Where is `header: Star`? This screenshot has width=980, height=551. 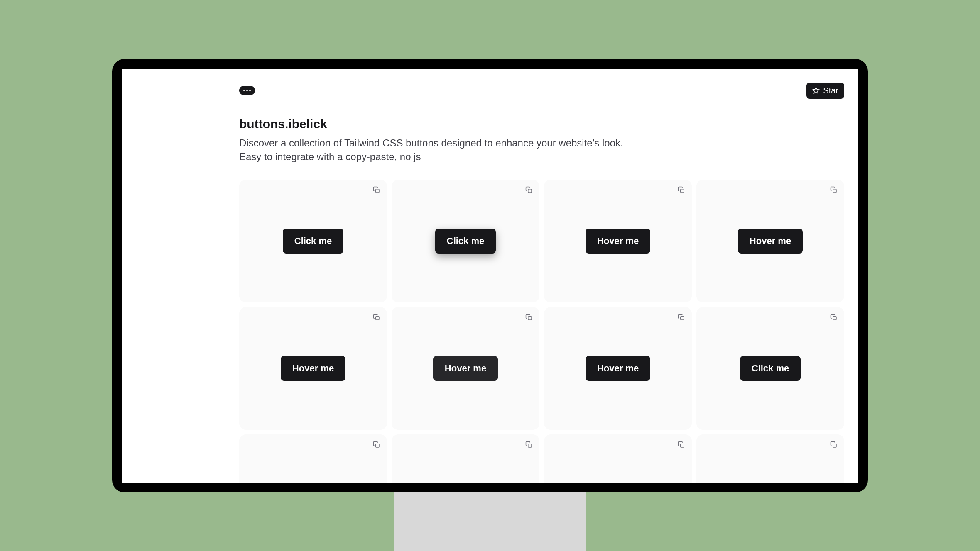 header: Star is located at coordinates (541, 90).